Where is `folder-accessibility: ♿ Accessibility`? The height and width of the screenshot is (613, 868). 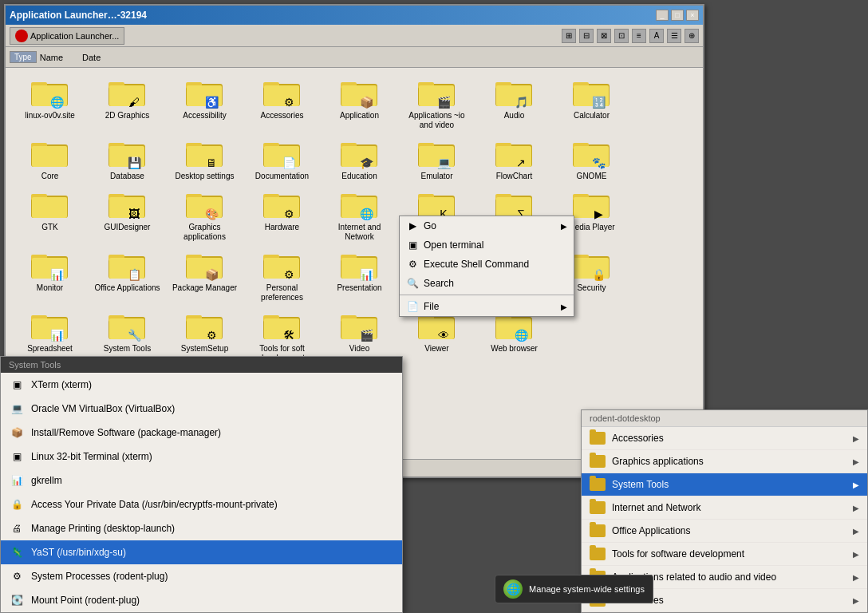
folder-accessibility: ♿ Accessibility is located at coordinates (204, 104).